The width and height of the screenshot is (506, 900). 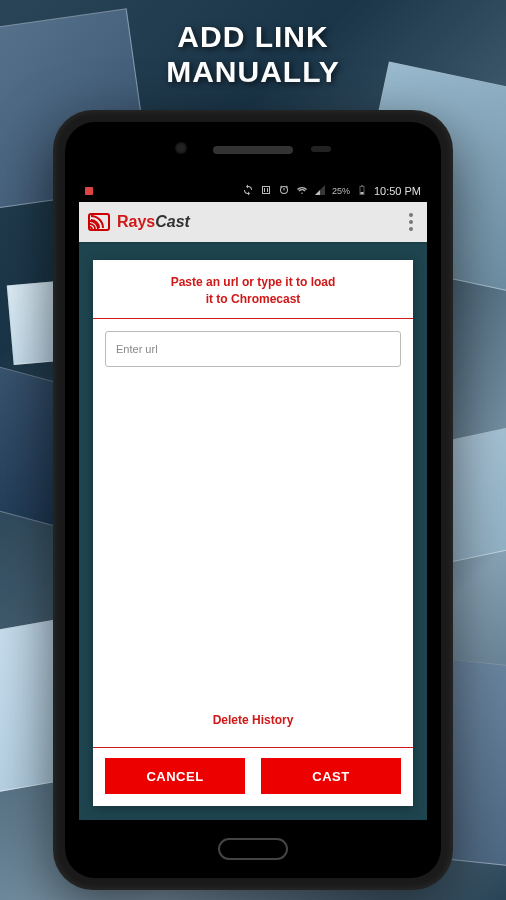 I want to click on dialog-buttons: CANCEL CAST, so click(x=253, y=777).